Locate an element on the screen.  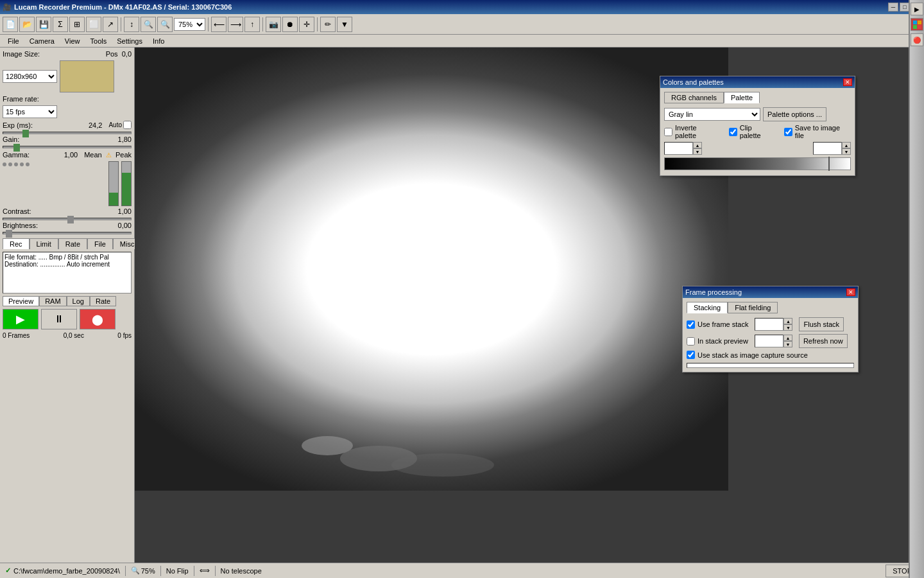
menu-info: Info is located at coordinates (158, 41).